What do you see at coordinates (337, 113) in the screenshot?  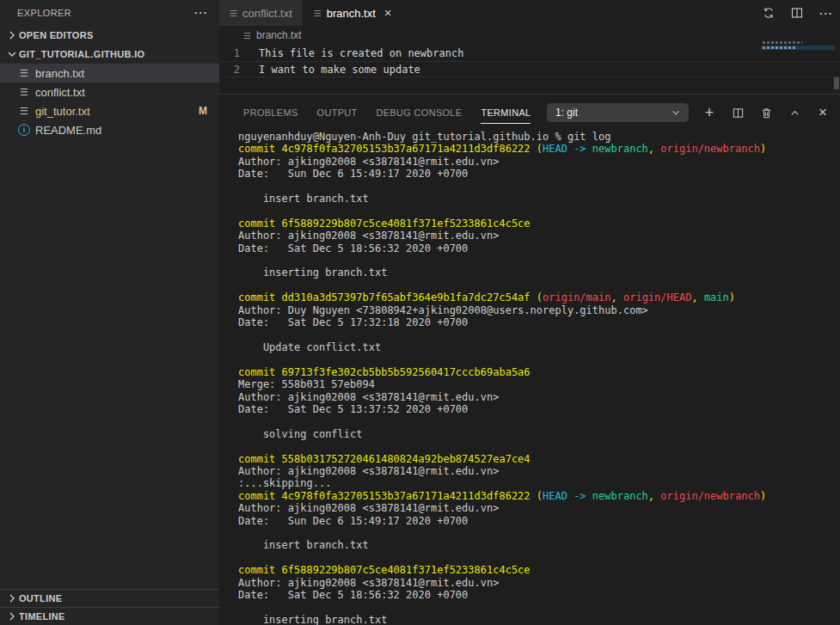 I see `panel-tab-output: OUTPUT` at bounding box center [337, 113].